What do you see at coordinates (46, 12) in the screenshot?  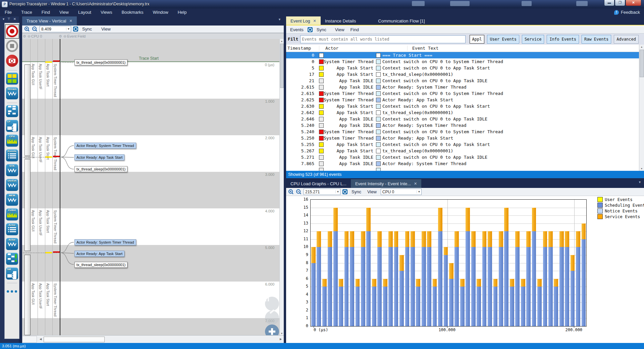 I see `menu-item-find: Find` at bounding box center [46, 12].